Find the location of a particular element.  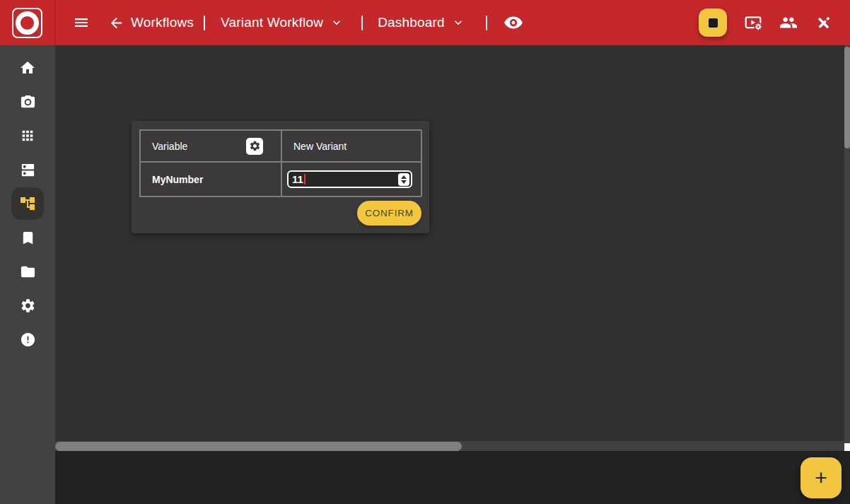

back-arrow-icon is located at coordinates (116, 23).